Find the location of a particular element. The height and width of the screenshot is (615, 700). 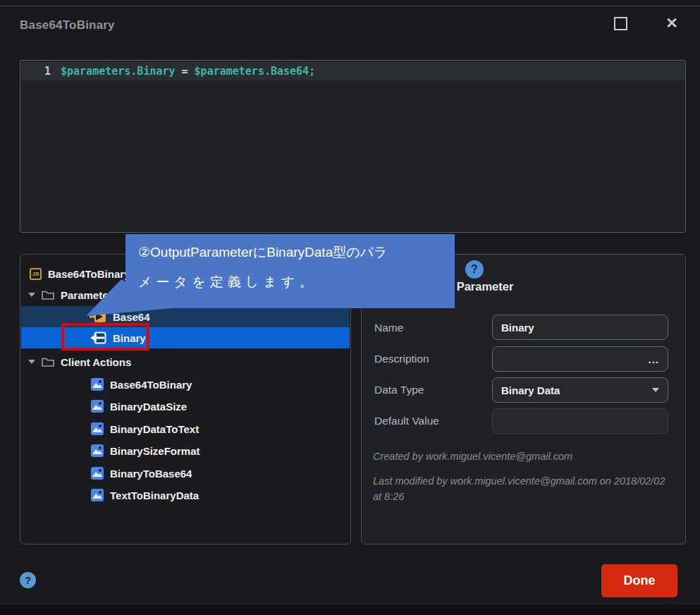

callout-text-line2: メータを定義します。 is located at coordinates (227, 282).